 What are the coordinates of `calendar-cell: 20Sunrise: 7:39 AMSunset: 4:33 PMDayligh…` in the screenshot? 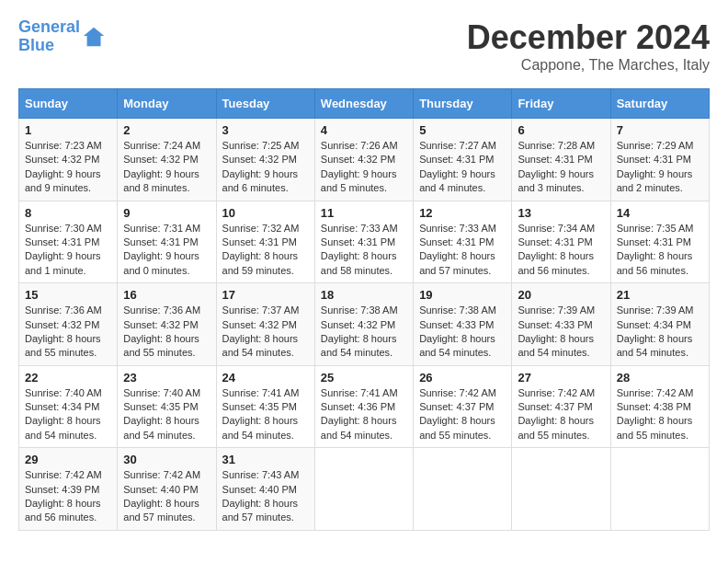 It's located at (561, 325).